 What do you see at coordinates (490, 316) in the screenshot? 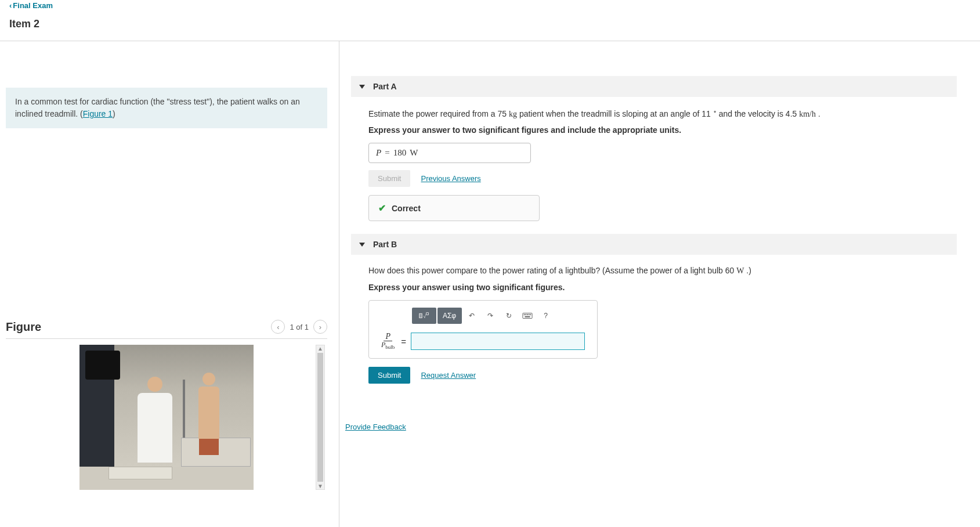
I see `redo-button: ↷` at bounding box center [490, 316].